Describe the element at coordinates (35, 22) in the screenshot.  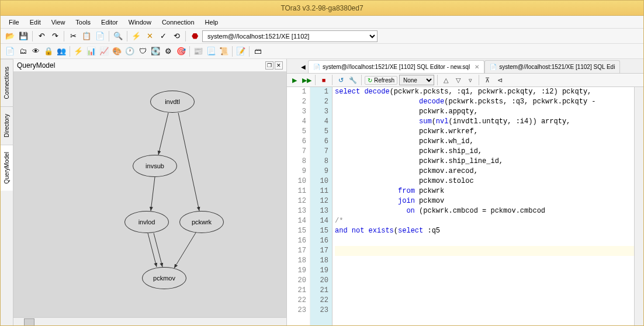
I see `menu-edit: Edit` at that location.